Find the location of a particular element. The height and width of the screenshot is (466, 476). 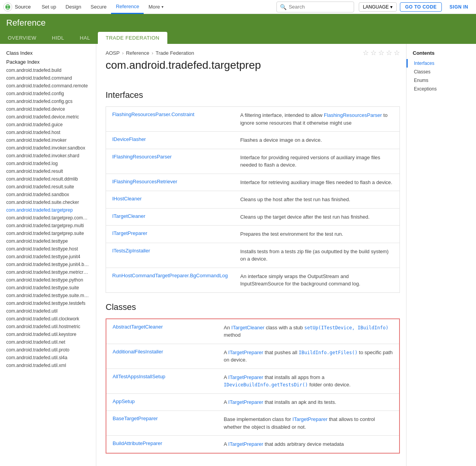

interface-name-itargetcleaner: ITargetCleaner is located at coordinates (170, 217).